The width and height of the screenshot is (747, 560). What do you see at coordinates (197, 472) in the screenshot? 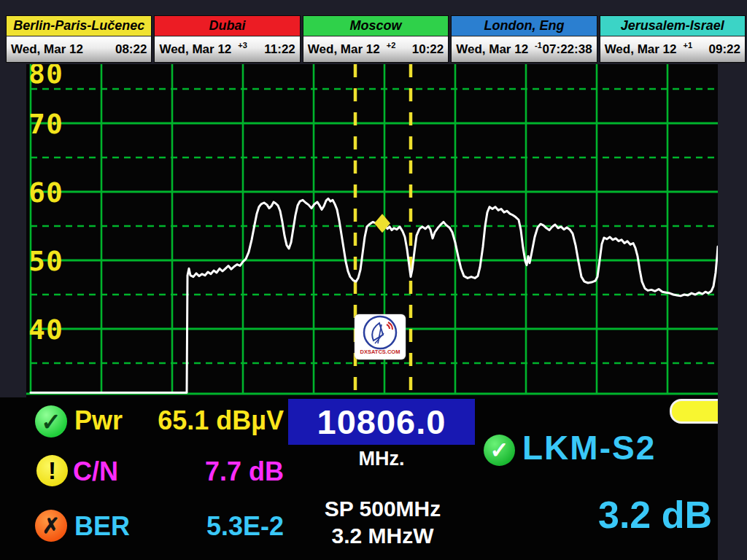
I see `cn-value: 7.7 dB` at bounding box center [197, 472].